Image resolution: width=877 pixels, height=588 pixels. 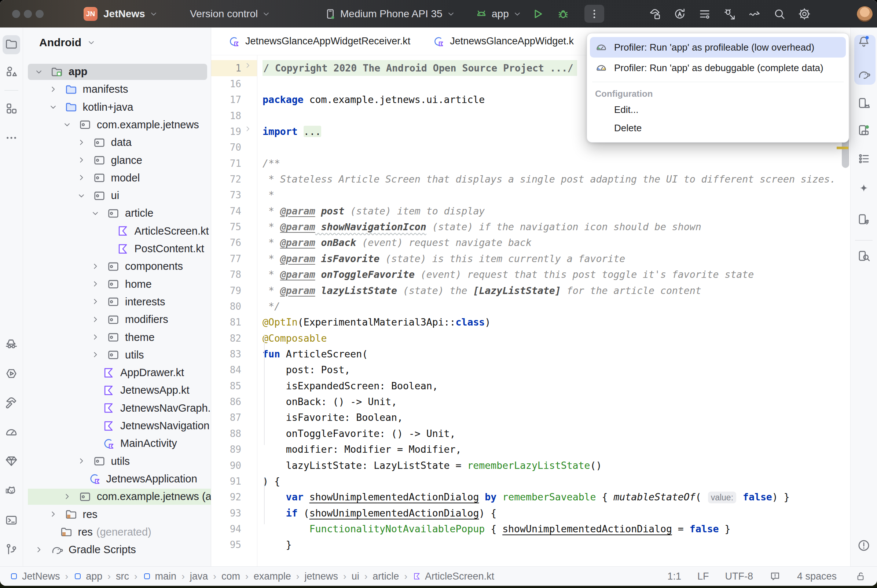 What do you see at coordinates (117, 160) in the screenshot?
I see `tree-item-glance: glance` at bounding box center [117, 160].